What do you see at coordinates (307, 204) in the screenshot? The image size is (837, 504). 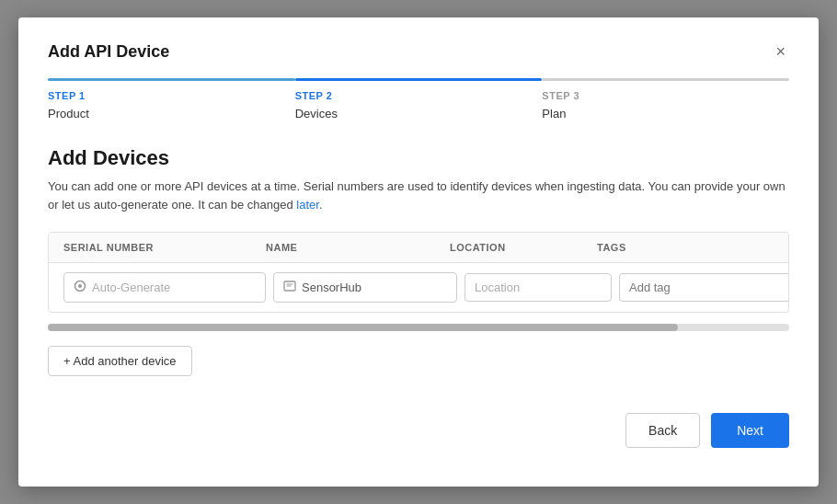 I see `later-link: later` at bounding box center [307, 204].